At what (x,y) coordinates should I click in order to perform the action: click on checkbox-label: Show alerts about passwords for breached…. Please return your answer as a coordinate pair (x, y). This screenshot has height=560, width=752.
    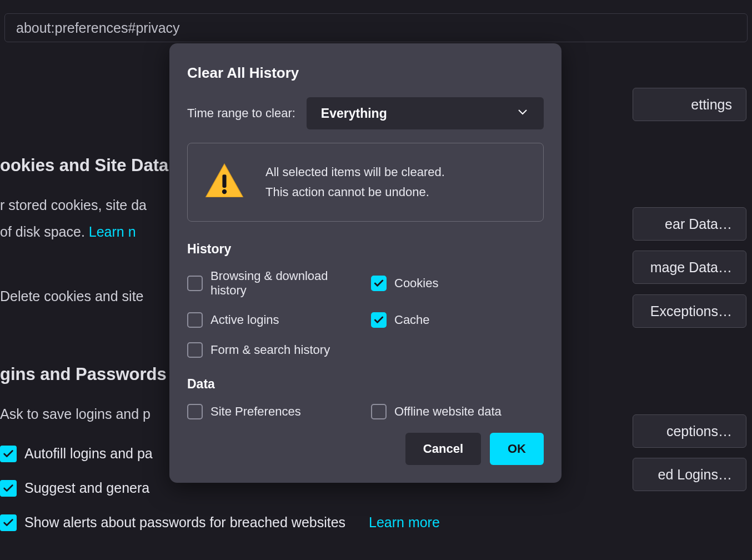
    Looking at the image, I should click on (185, 522).